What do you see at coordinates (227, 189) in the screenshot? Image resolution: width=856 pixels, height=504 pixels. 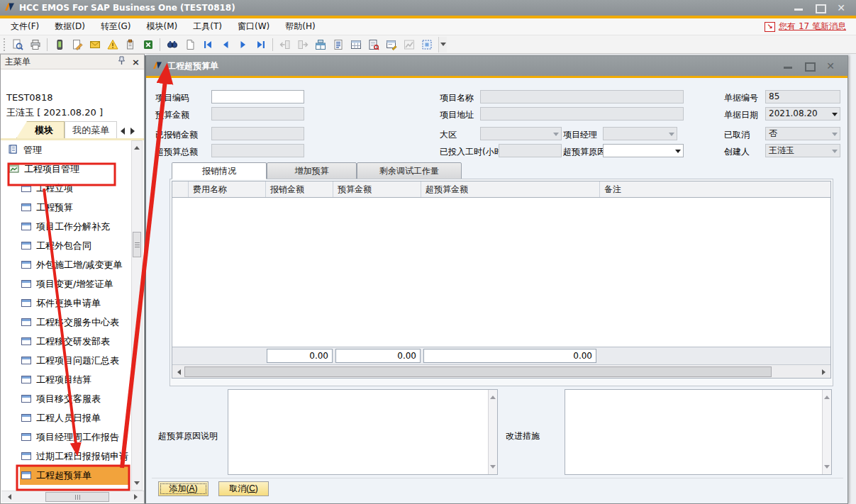 I see `column-header-expense-name: 费用名称` at bounding box center [227, 189].